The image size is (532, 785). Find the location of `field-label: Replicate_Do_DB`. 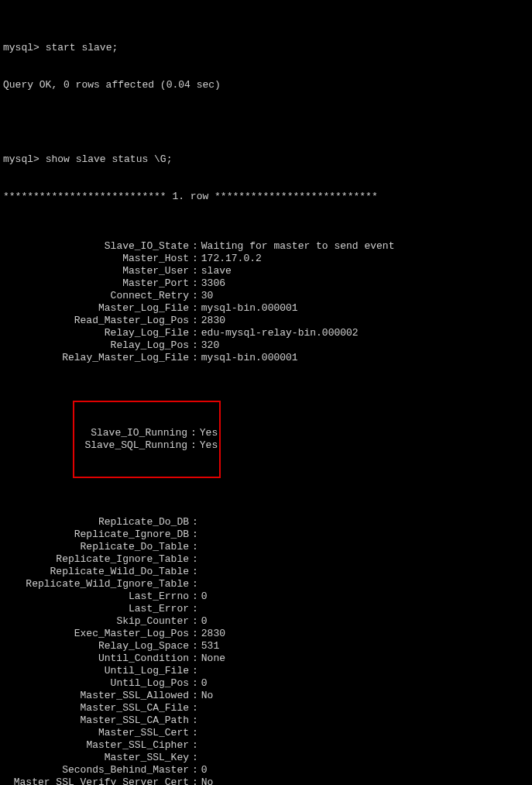

field-label: Replicate_Do_DB is located at coordinates (96, 522).